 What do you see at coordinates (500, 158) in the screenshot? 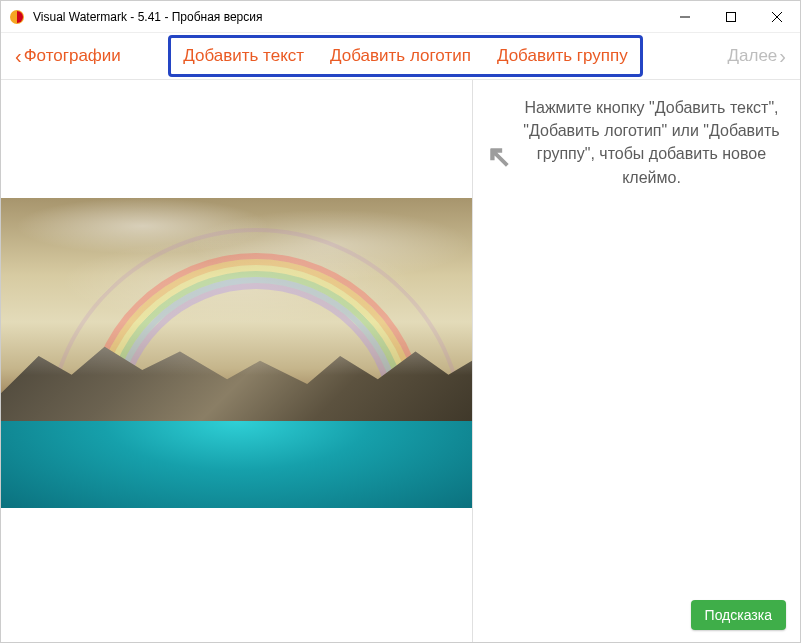
I see `hint-arrow-icon` at bounding box center [500, 158].